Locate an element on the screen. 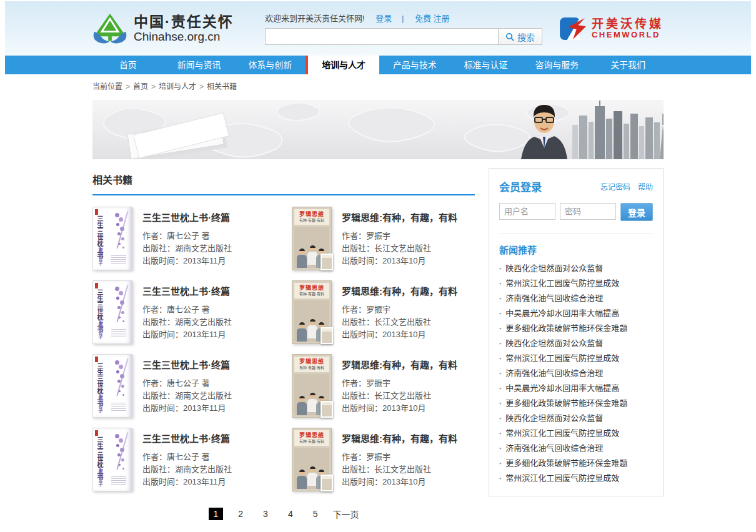 The width and height of the screenshot is (756, 532). nav-item: 产品与技术 is located at coordinates (415, 65).